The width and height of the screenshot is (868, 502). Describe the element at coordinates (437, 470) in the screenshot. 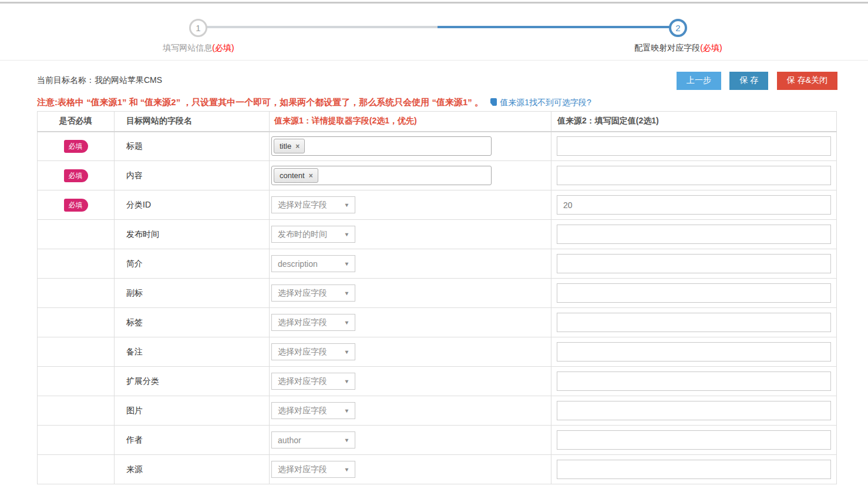

I see `table-row: 来源选择对应字段▼` at that location.